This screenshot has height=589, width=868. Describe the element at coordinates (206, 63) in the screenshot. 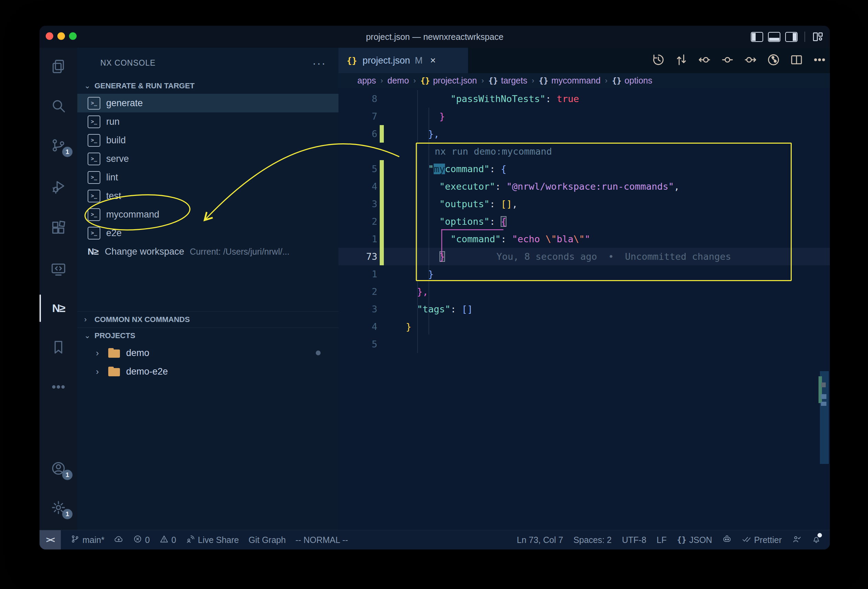

I see `sidebar-title: NX CONSOLE` at that location.